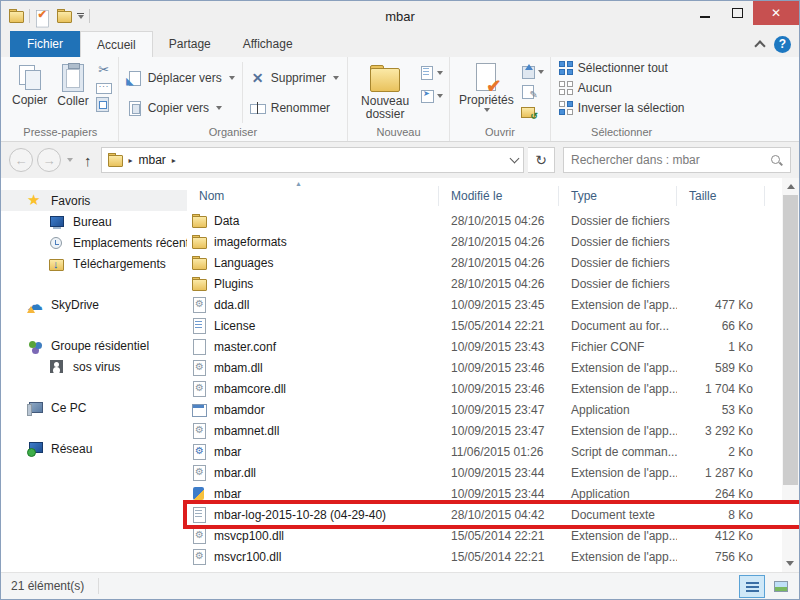 This screenshot has width=800, height=600. I want to click on move-to-button: Déplacer vers, so click(181, 78).